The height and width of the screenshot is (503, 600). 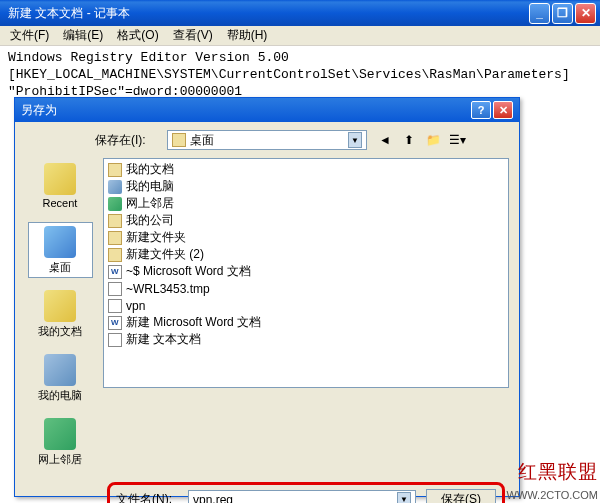 I want to click on sidebar-item-computer: 我的电脑, so click(x=60, y=378).